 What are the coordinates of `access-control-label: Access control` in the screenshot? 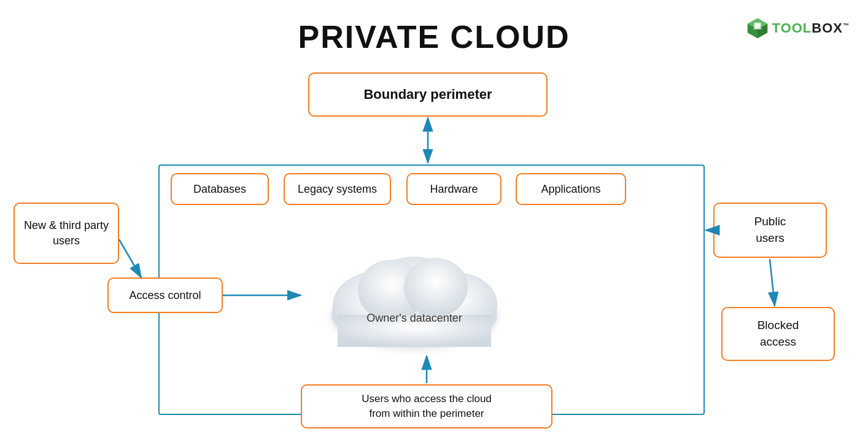 It's located at (165, 296).